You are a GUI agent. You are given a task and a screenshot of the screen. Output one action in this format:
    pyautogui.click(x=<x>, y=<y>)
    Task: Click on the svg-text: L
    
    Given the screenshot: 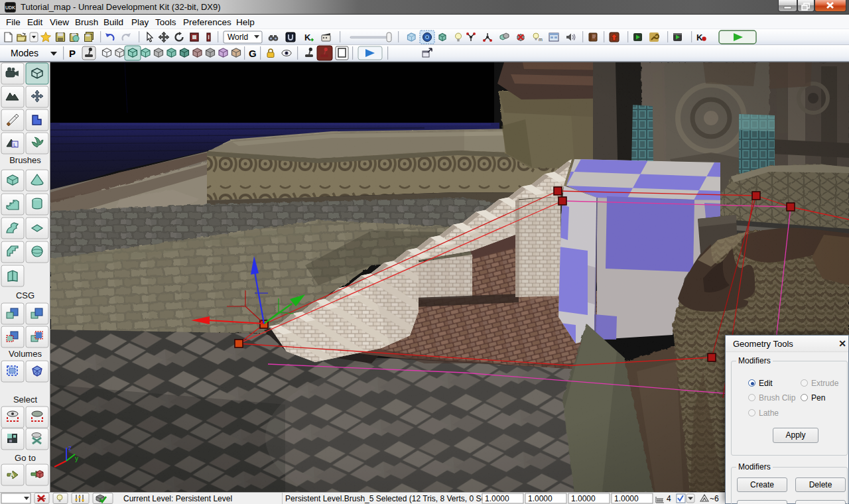 What is the action you would take?
    pyautogui.click(x=15, y=145)
    